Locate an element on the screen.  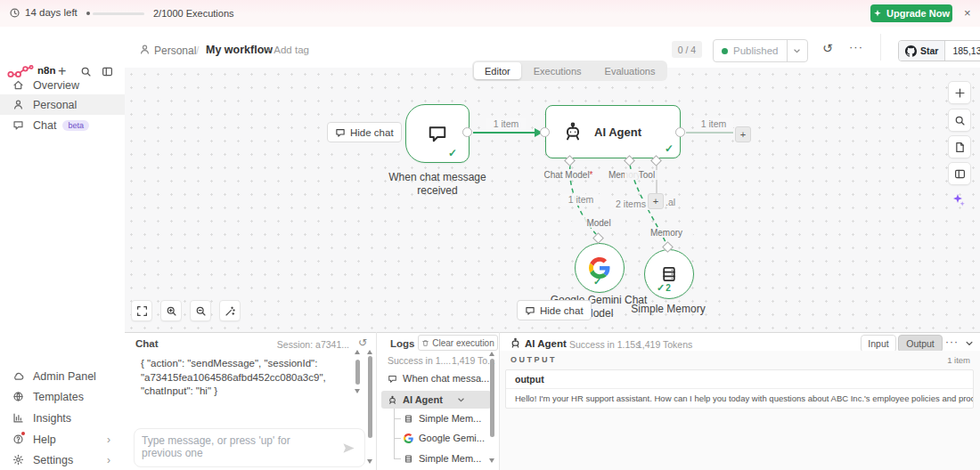
input-port is located at coordinates (545, 132).